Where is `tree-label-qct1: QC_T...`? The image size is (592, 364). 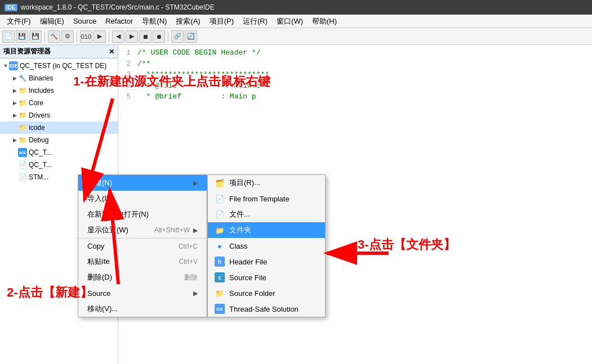
tree-label-qct1: QC_T... is located at coordinates (41, 152).